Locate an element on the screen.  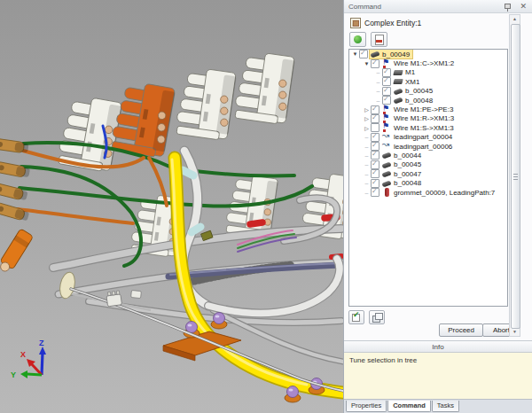
grommet-icon is located at coordinates (387, 192).